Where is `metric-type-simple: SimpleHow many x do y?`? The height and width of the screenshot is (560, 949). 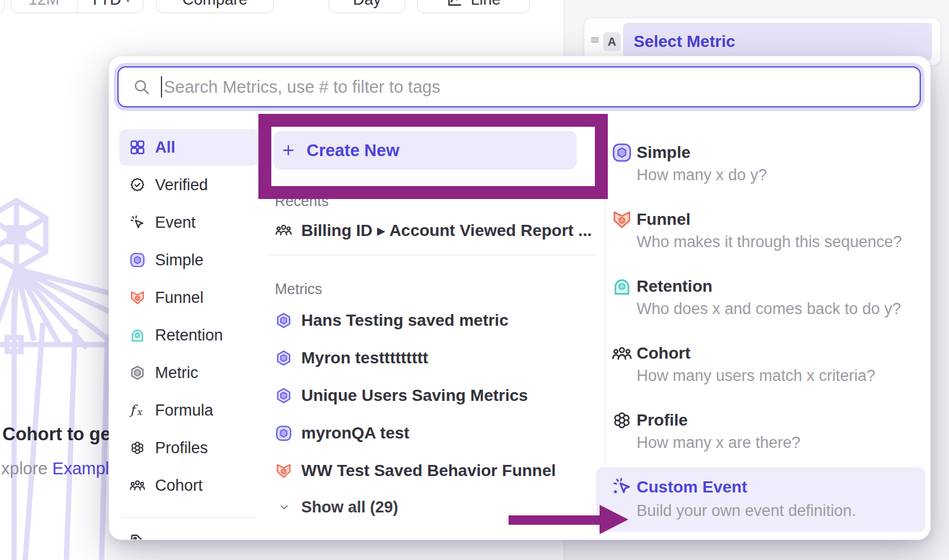
metric-type-simple: SimpleHow many x do y? is located at coordinates (761, 161).